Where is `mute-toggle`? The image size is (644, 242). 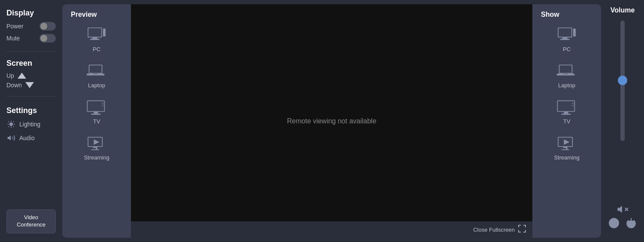 mute-toggle is located at coordinates (48, 38).